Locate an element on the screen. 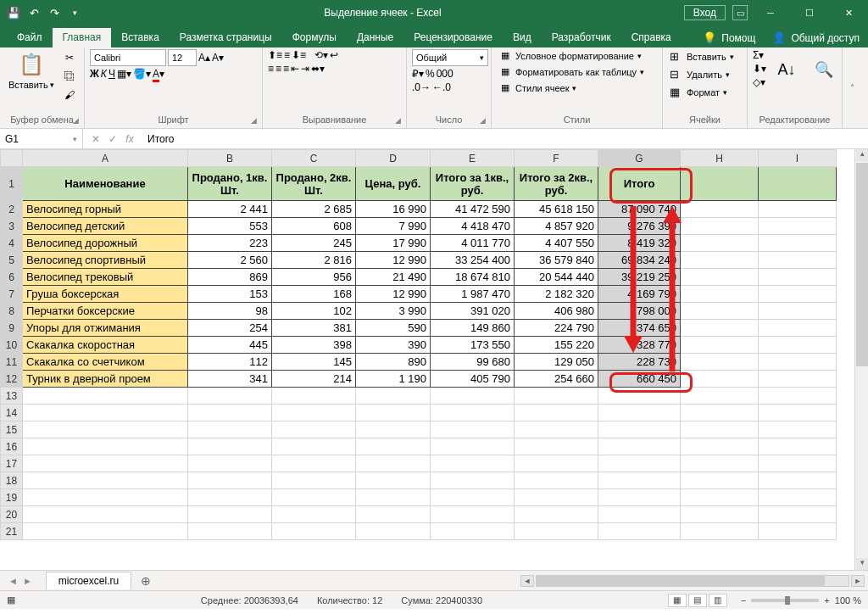  sign-in-button: Вход is located at coordinates (705, 13).